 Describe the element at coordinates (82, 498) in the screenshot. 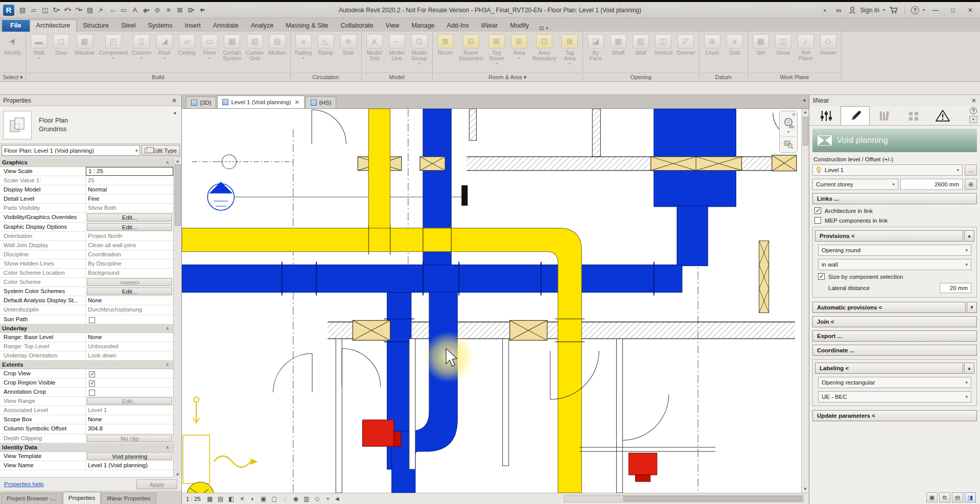

I see `panel-tab-properties: Properties` at that location.